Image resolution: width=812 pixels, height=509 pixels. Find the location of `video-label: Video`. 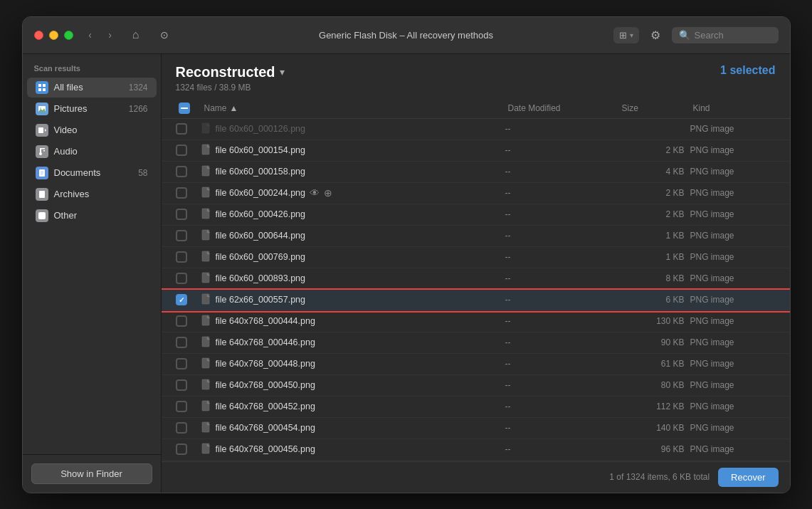

video-label: Video is located at coordinates (98, 130).